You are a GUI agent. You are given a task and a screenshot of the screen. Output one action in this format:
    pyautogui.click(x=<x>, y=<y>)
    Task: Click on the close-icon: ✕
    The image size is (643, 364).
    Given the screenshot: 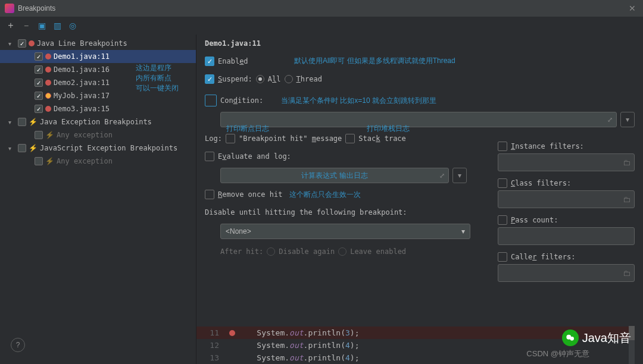 What is the action you would take?
    pyautogui.click(x=632, y=8)
    